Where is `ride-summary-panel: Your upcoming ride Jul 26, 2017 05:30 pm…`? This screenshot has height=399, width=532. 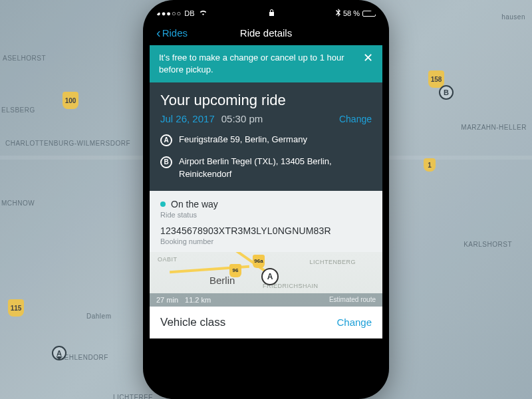
ride-summary-panel: Your upcoming ride Jul 26, 2017 05:30 pm… is located at coordinates (266, 136).